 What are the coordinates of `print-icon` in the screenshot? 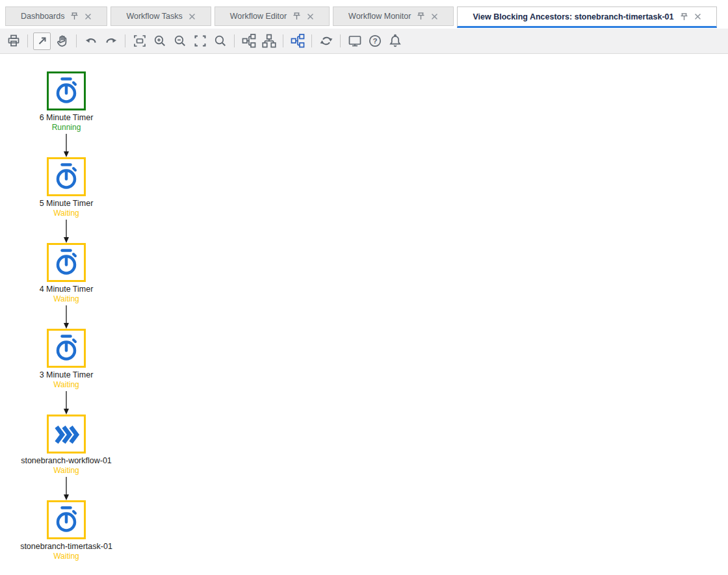 It's located at (13, 42).